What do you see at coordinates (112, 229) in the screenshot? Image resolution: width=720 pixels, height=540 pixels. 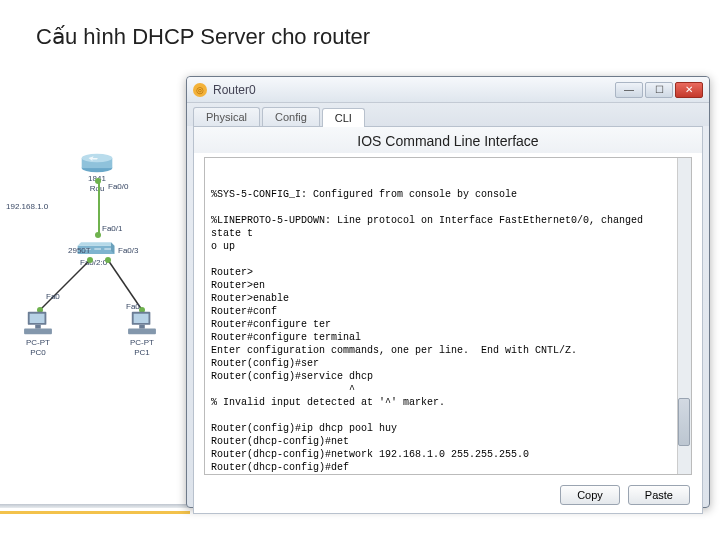 I see `switch-up-if: Fa0/1` at bounding box center [112, 229].